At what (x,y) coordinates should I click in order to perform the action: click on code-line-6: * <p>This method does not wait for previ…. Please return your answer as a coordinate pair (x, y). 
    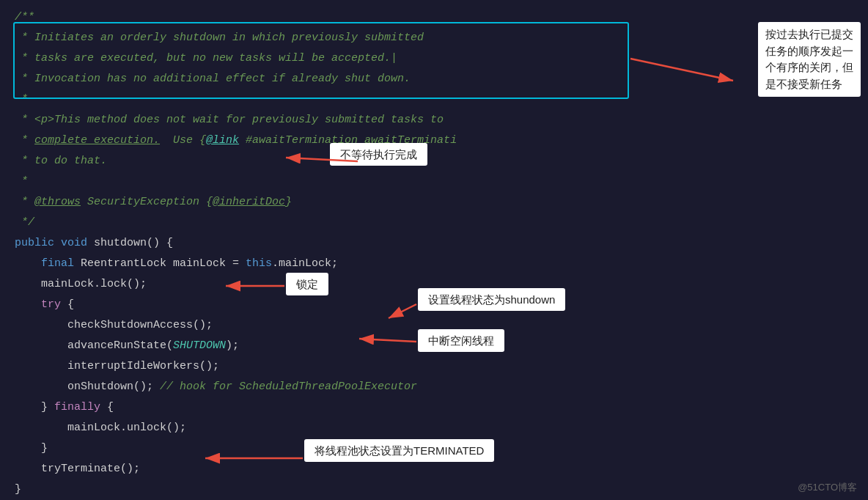
    Looking at the image, I should click on (434, 120).